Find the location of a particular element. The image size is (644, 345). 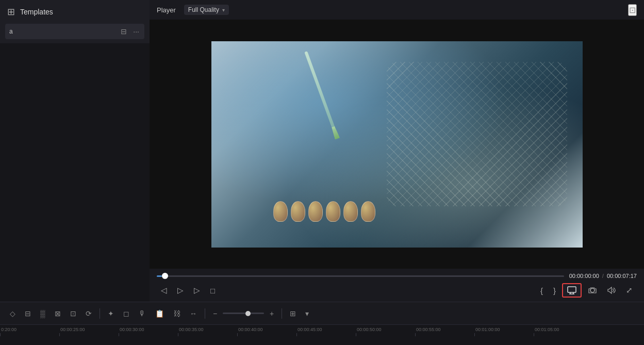

in-point-button: { is located at coordinates (541, 291).